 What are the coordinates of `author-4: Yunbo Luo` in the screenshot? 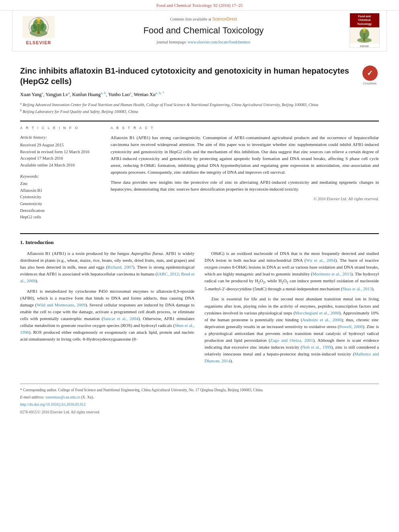 It's located at (119, 94).